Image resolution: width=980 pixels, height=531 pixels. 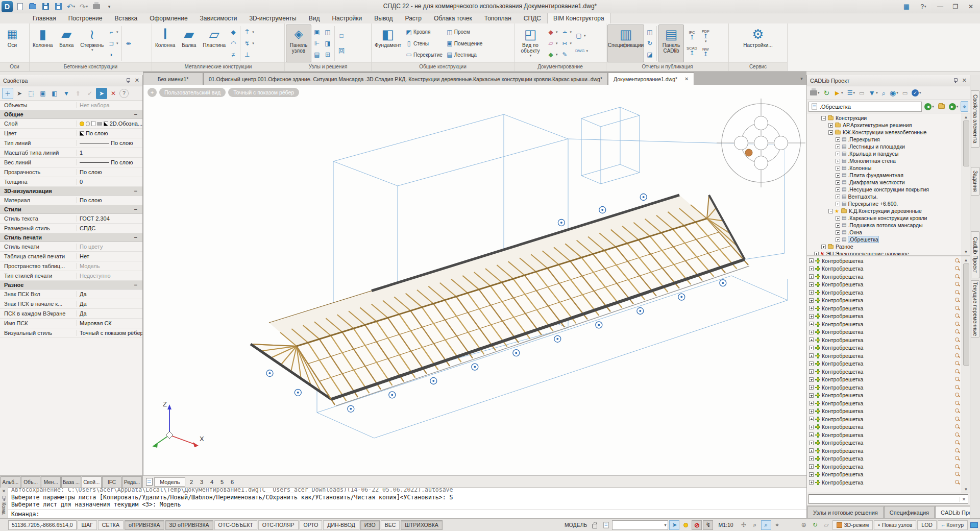 I want to click on profile-button: ⊥, so click(x=249, y=55).